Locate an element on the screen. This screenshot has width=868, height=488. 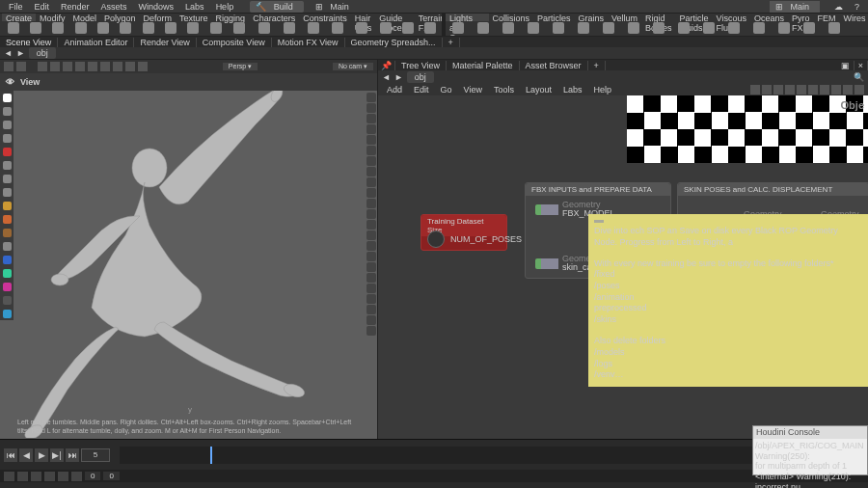
tab-material: Material Palette is located at coordinates (483, 66).